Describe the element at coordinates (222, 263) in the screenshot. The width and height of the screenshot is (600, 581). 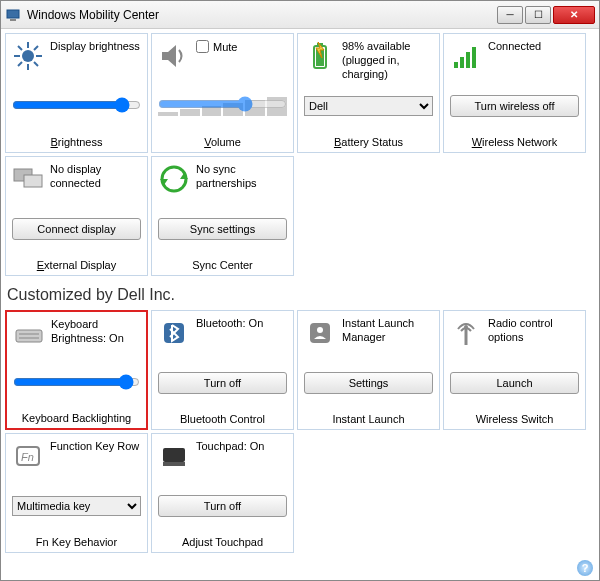
I see `sync-footer: Sync Center` at that location.